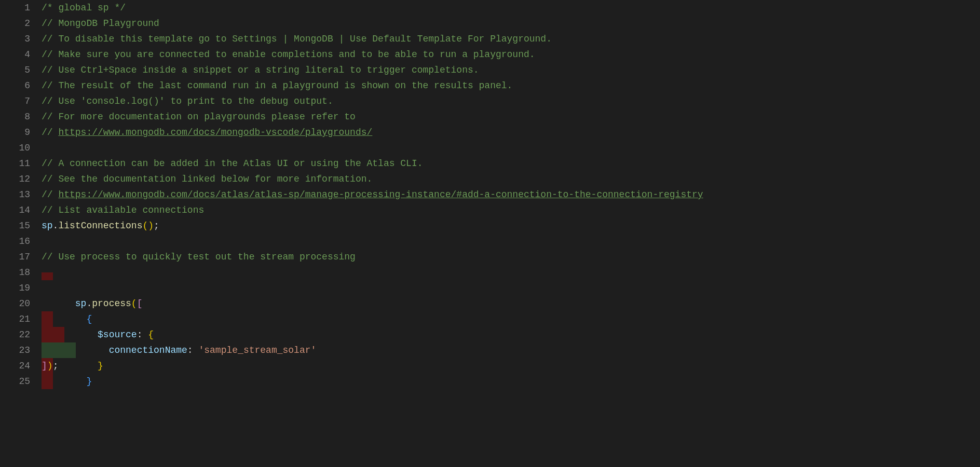  What do you see at coordinates (511, 304) in the screenshot?
I see `code-line: $source: {` at bounding box center [511, 304].